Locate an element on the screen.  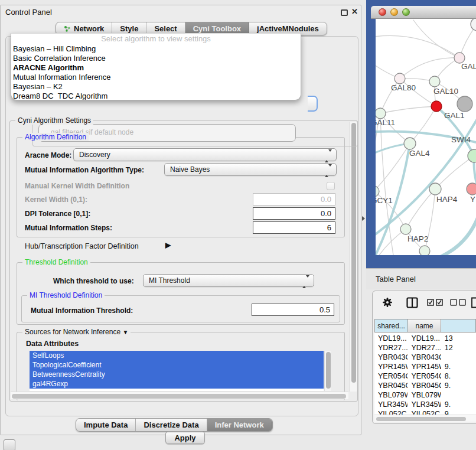
table-row: YBR043CYBR043C is located at coordinates (425, 358).